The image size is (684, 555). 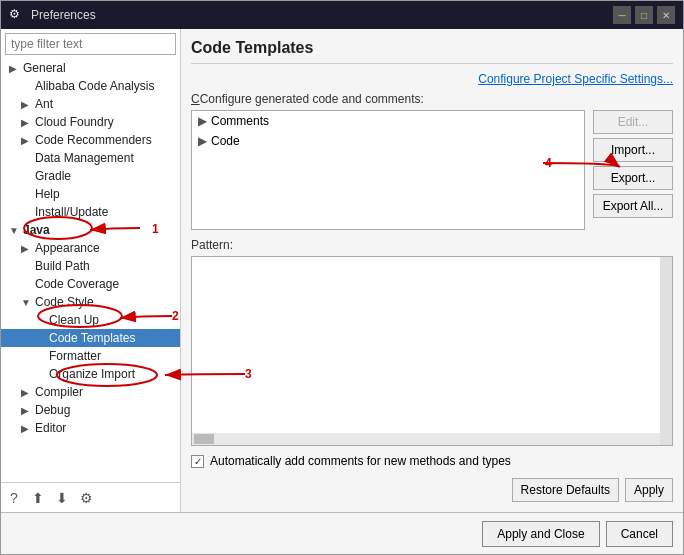 I want to click on template-tree: ▶ Comments ▶ Code, so click(x=388, y=170).